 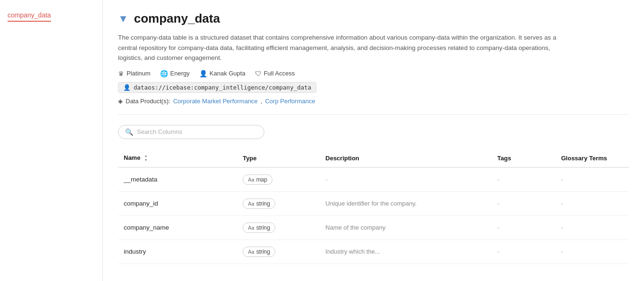 What do you see at coordinates (406, 252) in the screenshot?
I see `cell-description: Industry which the...` at bounding box center [406, 252].